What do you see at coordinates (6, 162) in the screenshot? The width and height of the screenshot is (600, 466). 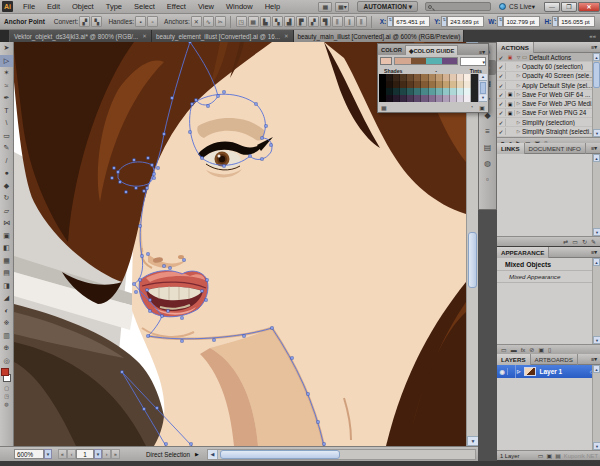 I see `pencil-tool: /` at bounding box center [6, 162].